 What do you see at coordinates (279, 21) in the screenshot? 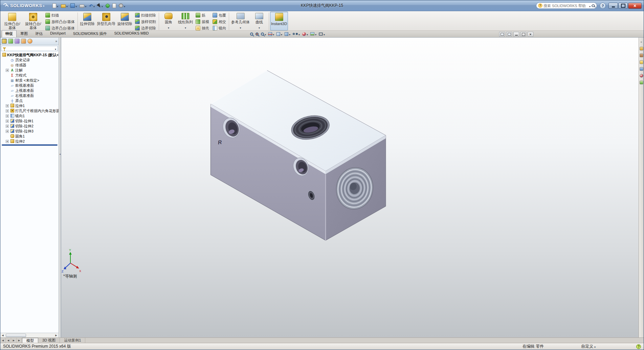
I see `instant3d-button: Instant3D` at bounding box center [279, 21].